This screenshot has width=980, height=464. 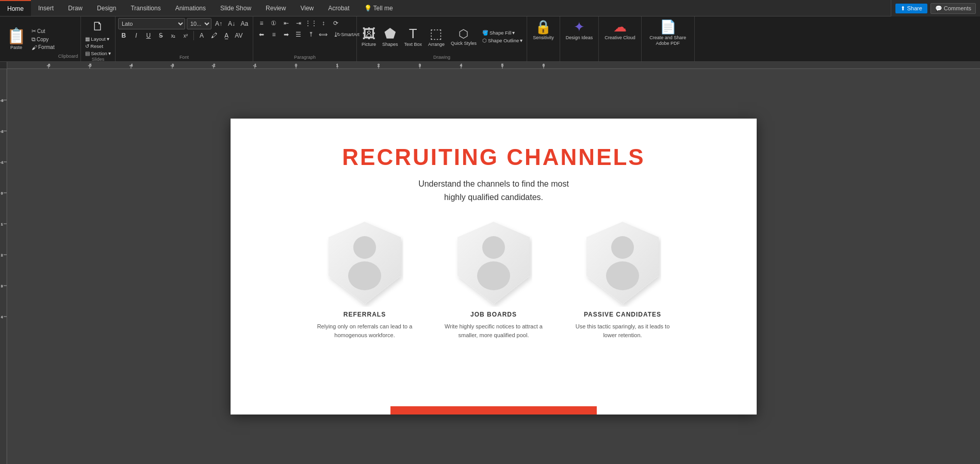 What do you see at coordinates (953, 8) in the screenshot?
I see `comments-button: 💬 Comments` at bounding box center [953, 8].